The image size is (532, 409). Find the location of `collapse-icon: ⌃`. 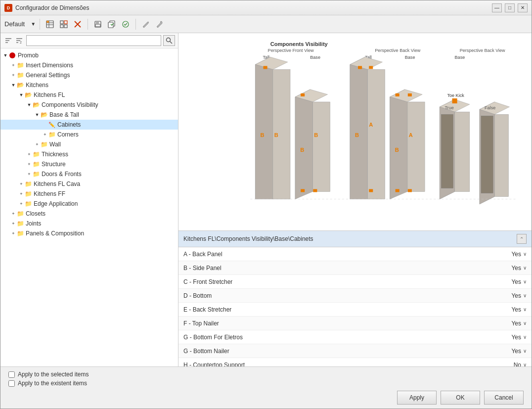

collapse-icon: ⌃ is located at coordinates (522, 239).